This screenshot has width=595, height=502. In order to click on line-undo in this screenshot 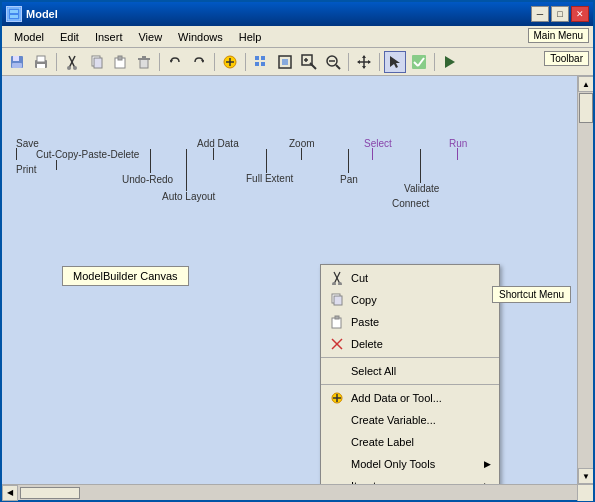, I will do `click(150, 161)`.